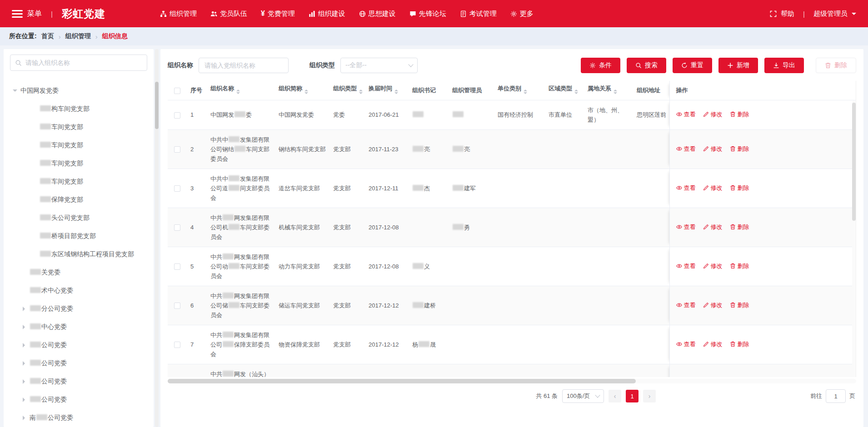 Image resolution: width=868 pixels, height=427 pixels. I want to click on add-button: 新增, so click(738, 65).